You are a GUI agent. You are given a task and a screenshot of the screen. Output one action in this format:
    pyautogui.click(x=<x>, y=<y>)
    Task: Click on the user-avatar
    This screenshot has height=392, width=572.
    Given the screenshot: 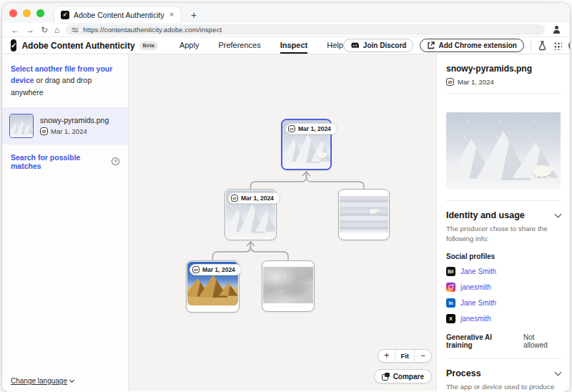 What is the action you would take?
    pyautogui.click(x=569, y=46)
    